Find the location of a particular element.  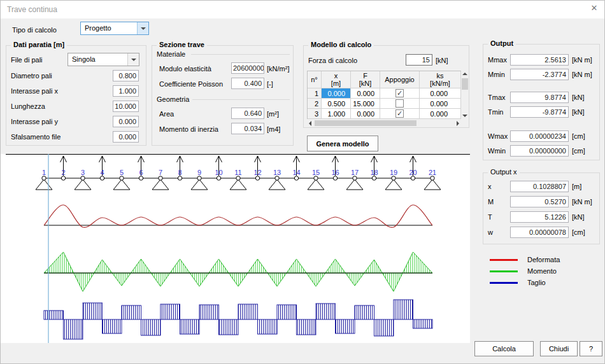

table-header-2: F[kN] is located at coordinates (366, 80).